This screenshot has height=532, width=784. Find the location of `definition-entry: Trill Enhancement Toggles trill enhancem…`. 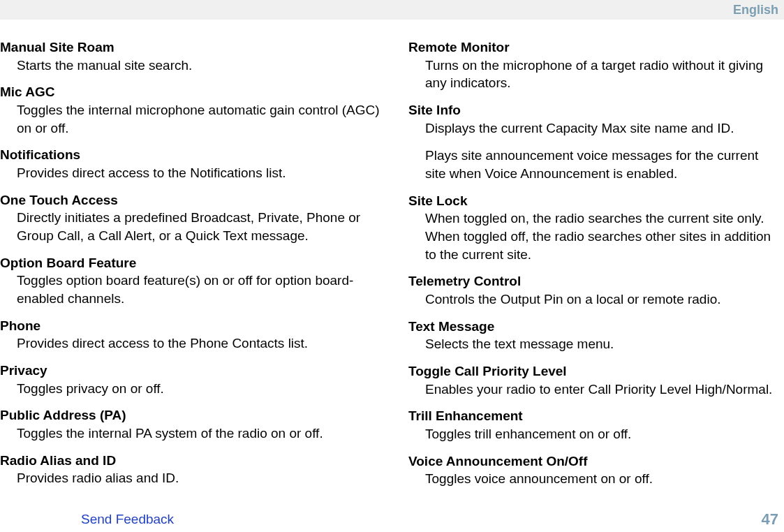

definition-entry: Trill Enhancement Toggles trill enhancem… is located at coordinates (591, 425).